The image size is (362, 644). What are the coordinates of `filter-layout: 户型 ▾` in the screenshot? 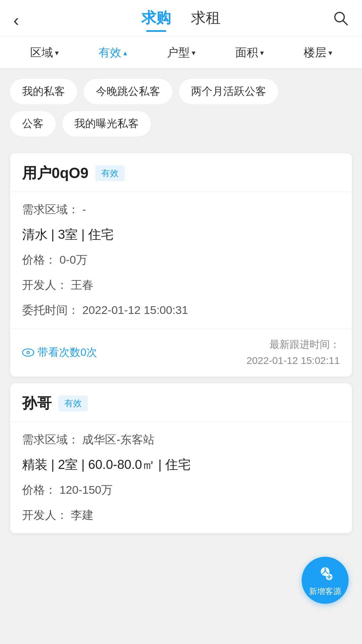 It's located at (181, 53).